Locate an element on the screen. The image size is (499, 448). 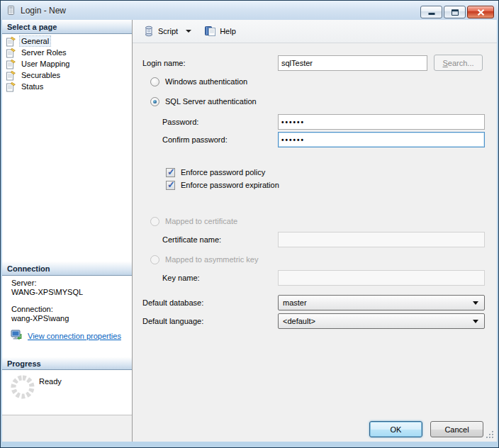
server-label: Server: is located at coordinates (72, 284).